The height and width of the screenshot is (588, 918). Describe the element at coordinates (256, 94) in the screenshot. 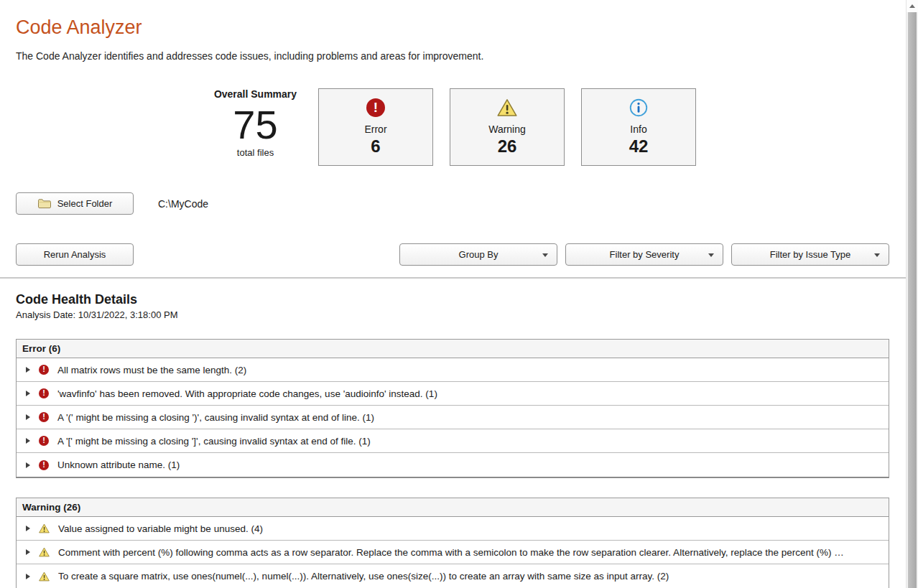

I see `overall-summary-label: Overall Summary` at that location.